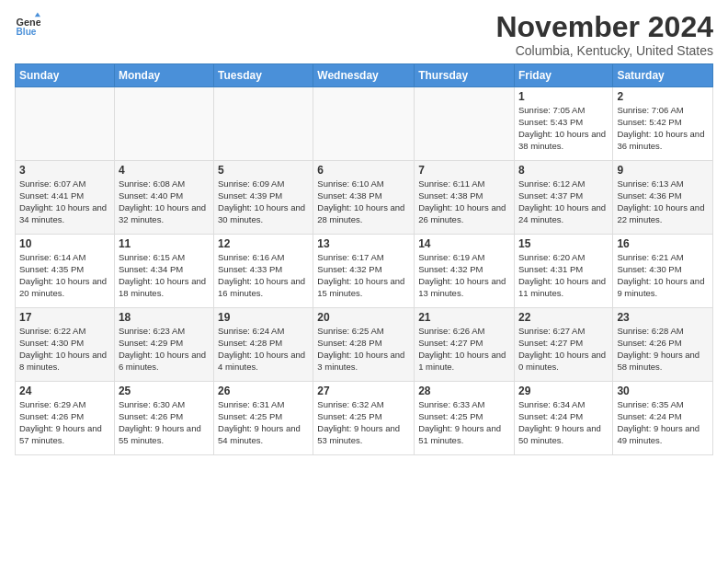 The height and width of the screenshot is (563, 728). I want to click on svg-text: General, so click(28, 22).